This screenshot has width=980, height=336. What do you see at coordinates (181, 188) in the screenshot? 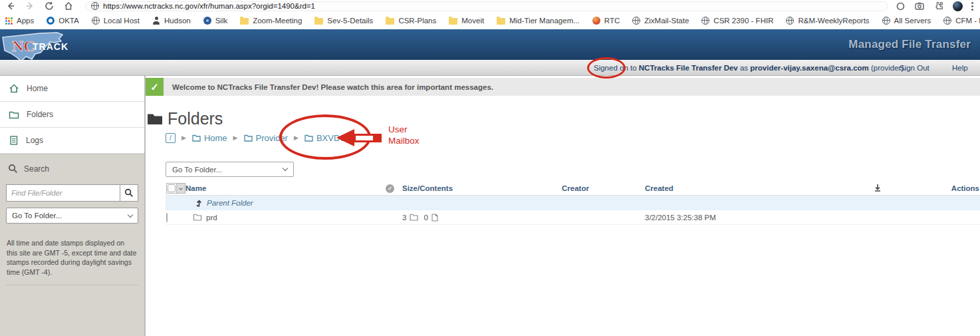
I see `select-menu-chevron-icon` at bounding box center [181, 188].